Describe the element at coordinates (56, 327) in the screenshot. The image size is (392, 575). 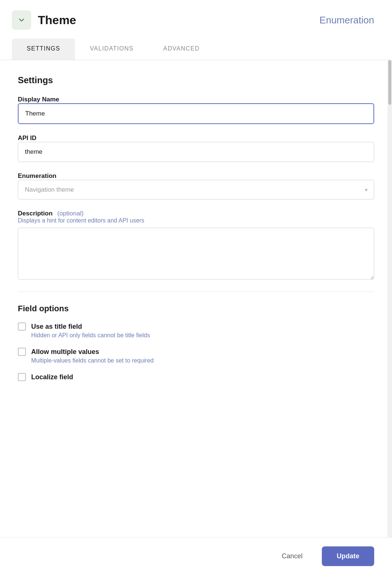
I see `use-as-title-label: Use as title field` at that location.